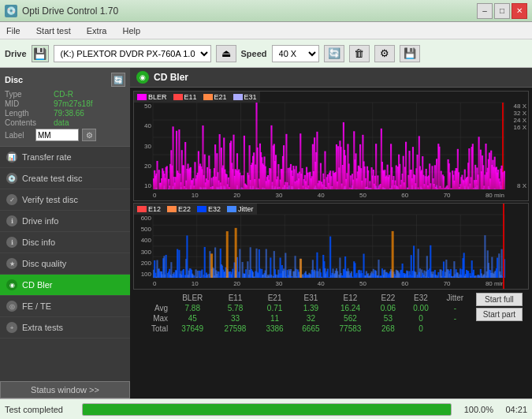  I want to click on top-chart-x-axis: 01020304050607080 min, so click(329, 196).